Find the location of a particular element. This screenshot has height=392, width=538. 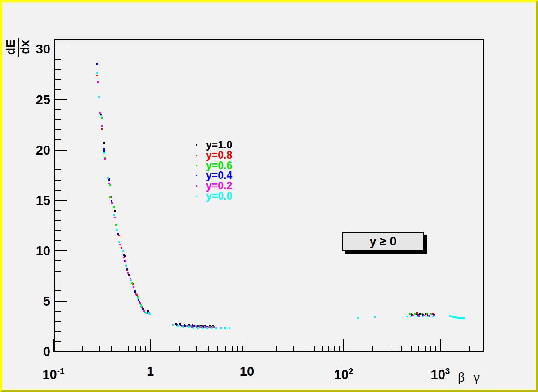

legend-item: y=0.2 is located at coordinates (220, 186).